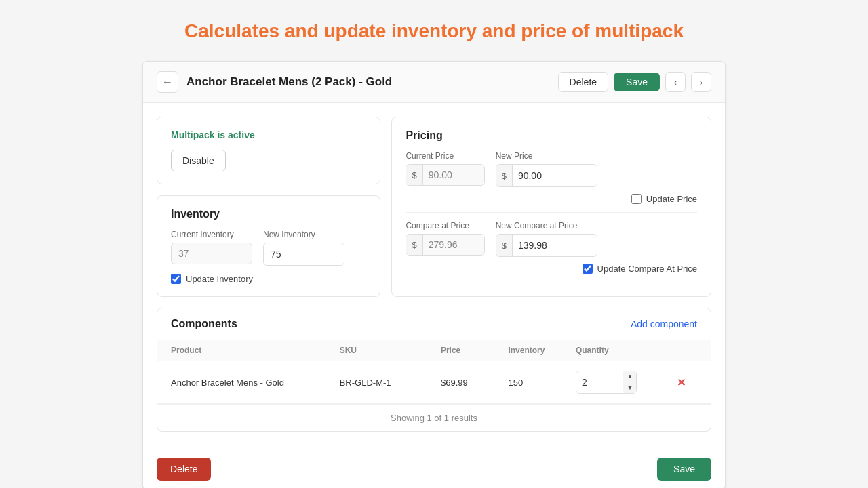 This screenshot has height=488, width=868. I want to click on footer-delete-button: Delete, so click(184, 469).